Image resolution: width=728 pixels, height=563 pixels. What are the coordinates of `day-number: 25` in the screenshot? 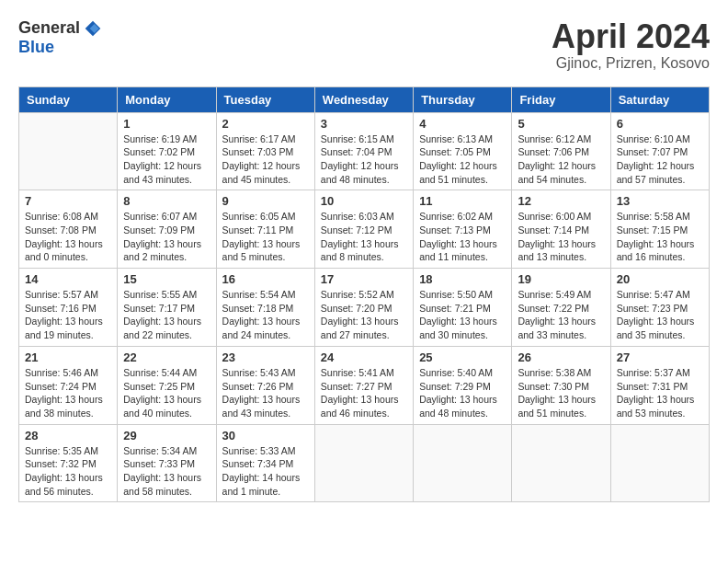 It's located at (462, 357).